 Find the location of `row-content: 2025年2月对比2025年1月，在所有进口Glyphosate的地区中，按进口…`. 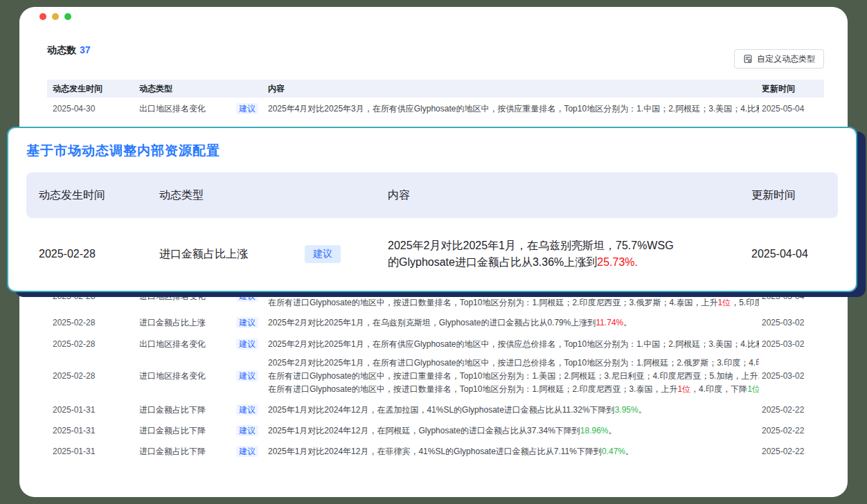

row-content: 2025年2月对比2025年1月，在所有进口Glyphosate的地区中，按进口… is located at coordinates (512, 377).